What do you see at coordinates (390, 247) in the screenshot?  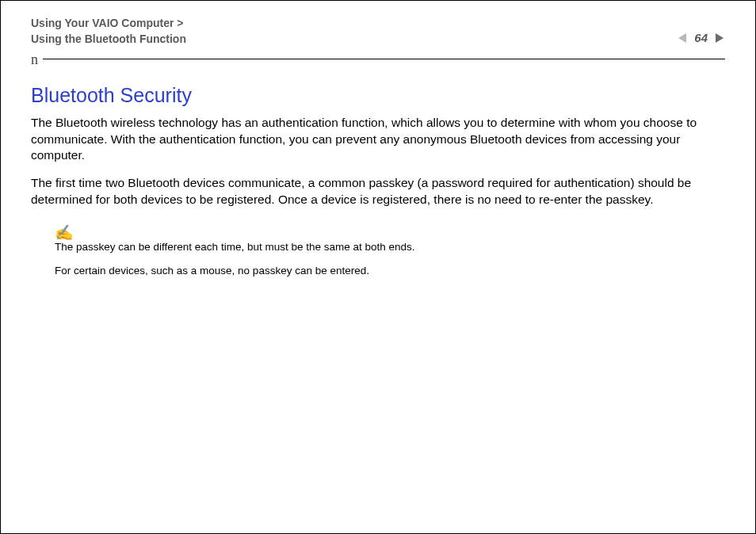 I see `note-line-1: The passkey can be different each time, …` at bounding box center [390, 247].